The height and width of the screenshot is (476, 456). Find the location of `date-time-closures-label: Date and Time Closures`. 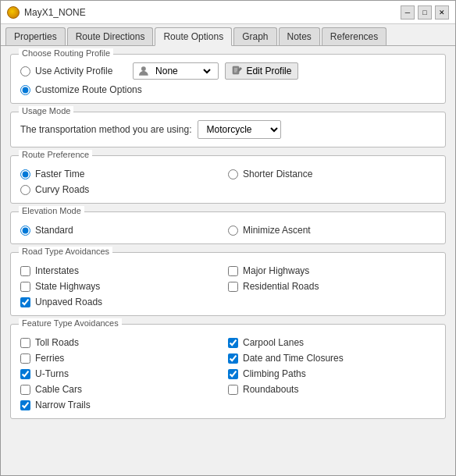

date-time-closures-label: Date and Time Closures is located at coordinates (294, 358).